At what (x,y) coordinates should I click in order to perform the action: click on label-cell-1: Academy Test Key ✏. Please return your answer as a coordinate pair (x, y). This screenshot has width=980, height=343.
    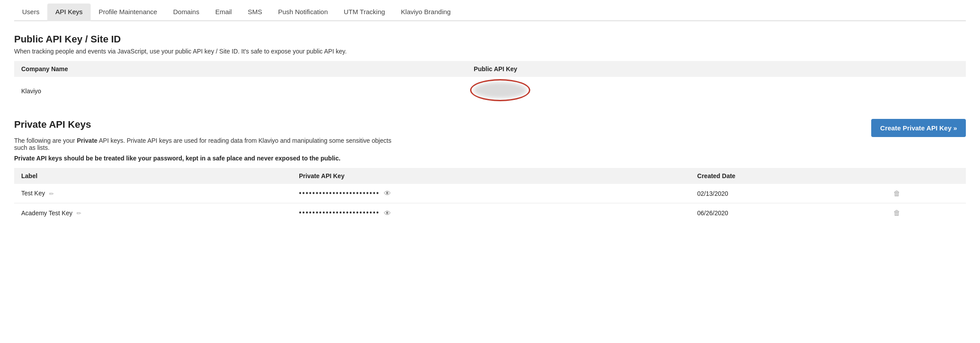
    Looking at the image, I should click on (153, 213).